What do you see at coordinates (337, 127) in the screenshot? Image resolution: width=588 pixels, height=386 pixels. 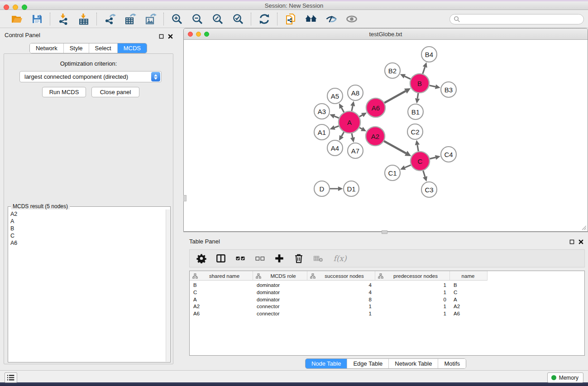 I see `edge-A-A1` at bounding box center [337, 127].